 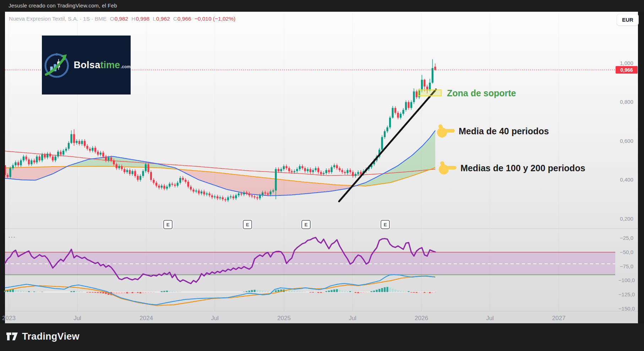 I want to click on tradingview-brand-text: TradingView, so click(x=51, y=337).